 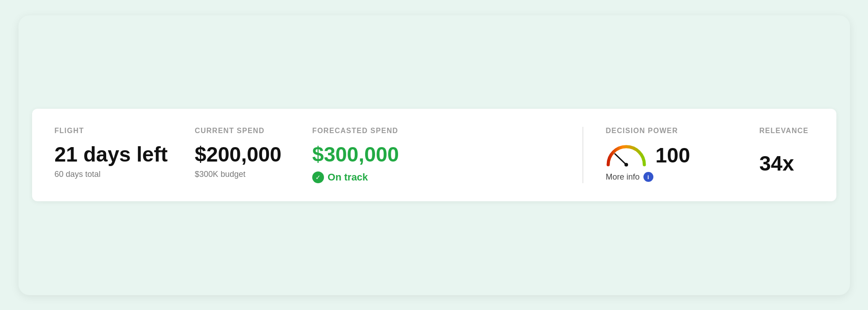 I want to click on current-spend-value: $200,000, so click(x=240, y=154).